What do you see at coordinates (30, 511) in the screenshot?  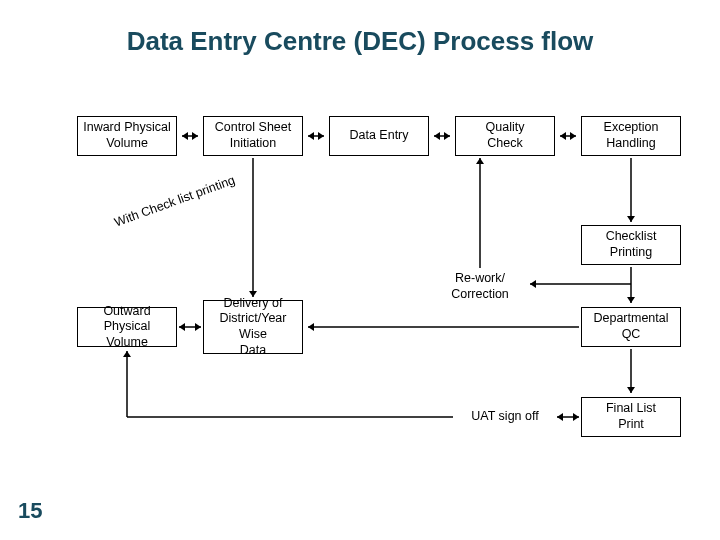 I see `slide-number: 15` at bounding box center [30, 511].